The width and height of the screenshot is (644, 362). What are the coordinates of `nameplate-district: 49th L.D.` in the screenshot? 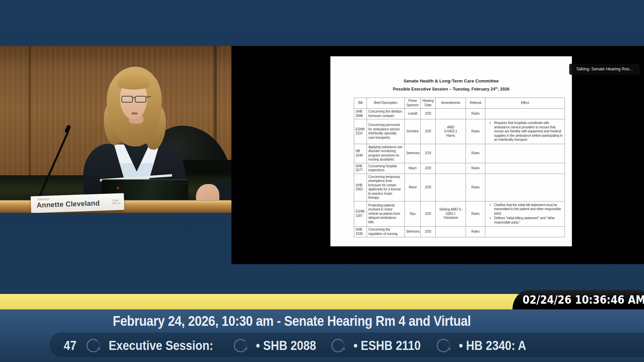 It's located at (117, 203).